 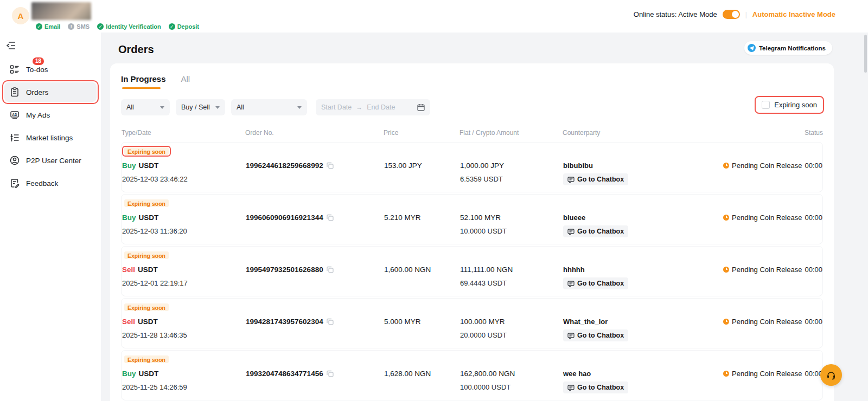 What do you see at coordinates (143, 81) in the screenshot?
I see `tab-in-progress: In Progress` at bounding box center [143, 81].